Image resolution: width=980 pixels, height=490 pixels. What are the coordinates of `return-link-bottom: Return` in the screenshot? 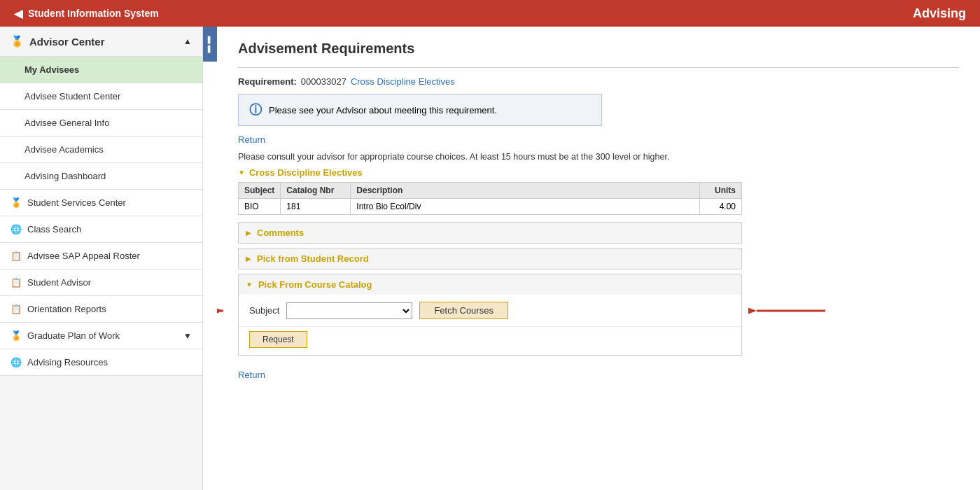 It's located at (252, 375).